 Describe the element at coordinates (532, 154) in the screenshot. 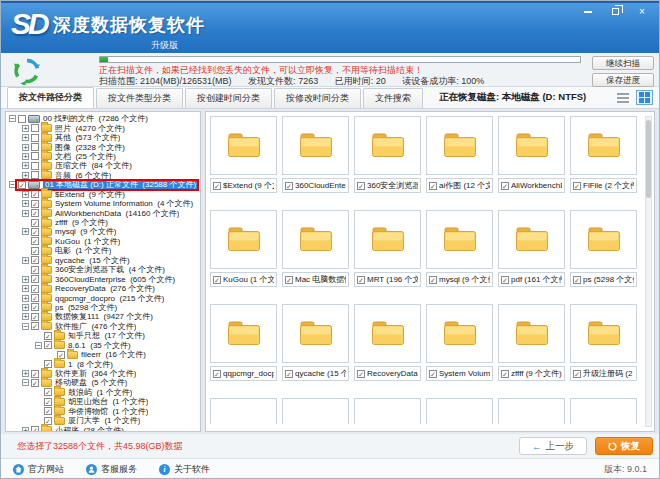

I see `folder-card: ✓AliWorkbenchDat...` at that location.